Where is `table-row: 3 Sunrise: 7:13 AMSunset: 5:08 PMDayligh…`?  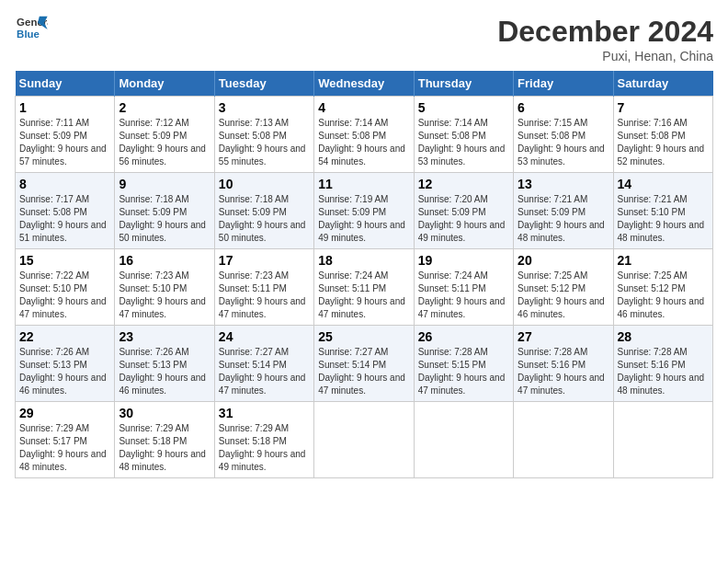
table-row: 3 Sunrise: 7:13 AMSunset: 5:08 PMDayligh… is located at coordinates (264, 134).